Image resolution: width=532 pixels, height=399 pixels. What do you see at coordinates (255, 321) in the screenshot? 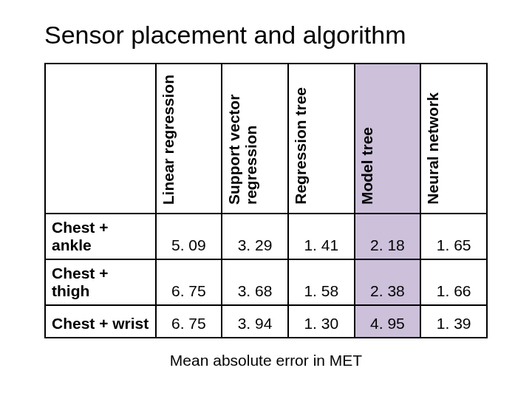
I see `cell: 3. 94` at bounding box center [255, 321].